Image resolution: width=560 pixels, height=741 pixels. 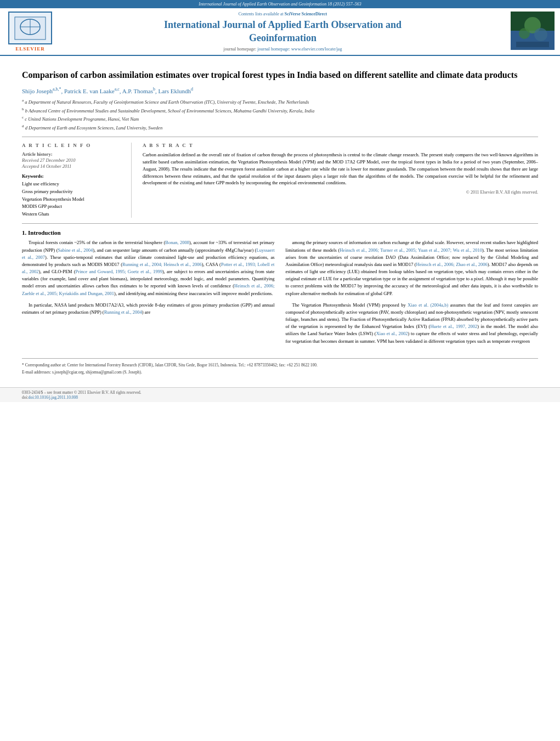 What do you see at coordinates (148, 309) in the screenshot?
I see `body-left-para-2: In particular, NASA land products MOD17A…` at bounding box center [148, 309].